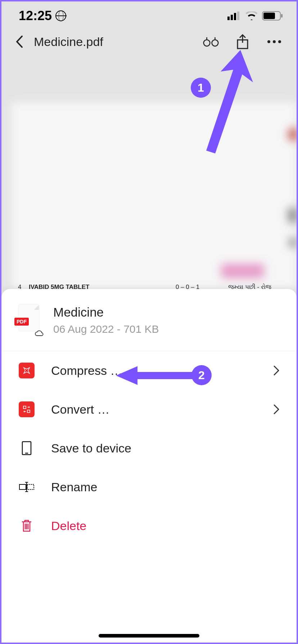 This screenshot has height=644, width=298. Describe the element at coordinates (165, 487) in the screenshot. I see `menu-label: Rename` at that location.